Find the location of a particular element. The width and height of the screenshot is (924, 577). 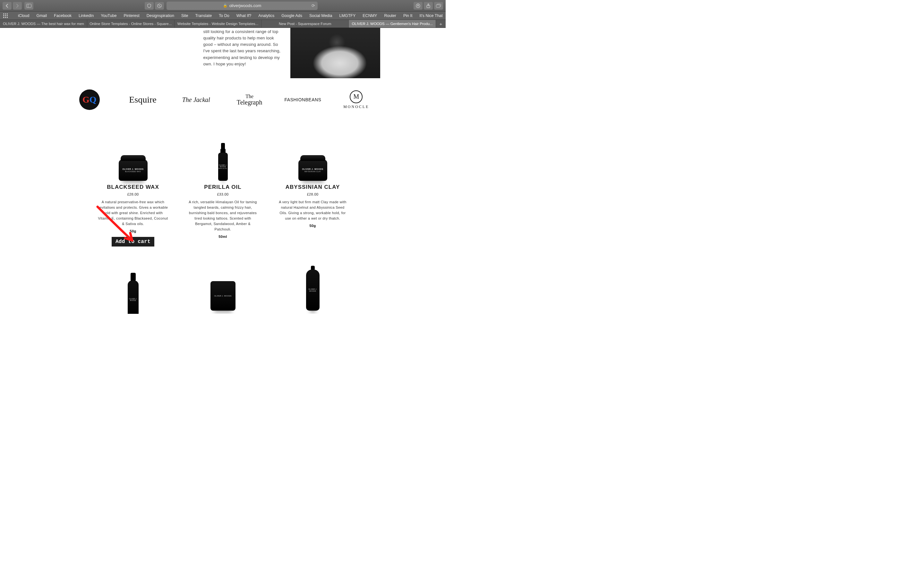

tabs-button is located at coordinates (438, 6).